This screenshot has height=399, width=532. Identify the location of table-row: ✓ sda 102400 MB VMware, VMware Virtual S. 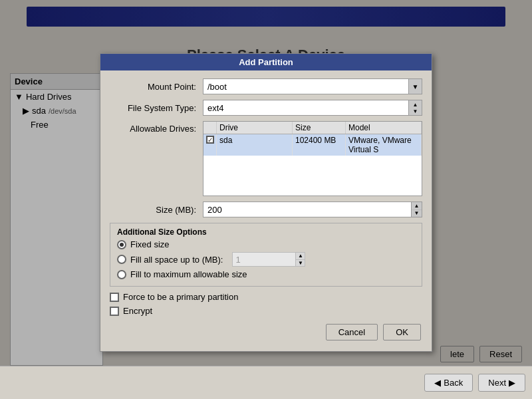
(313, 145).